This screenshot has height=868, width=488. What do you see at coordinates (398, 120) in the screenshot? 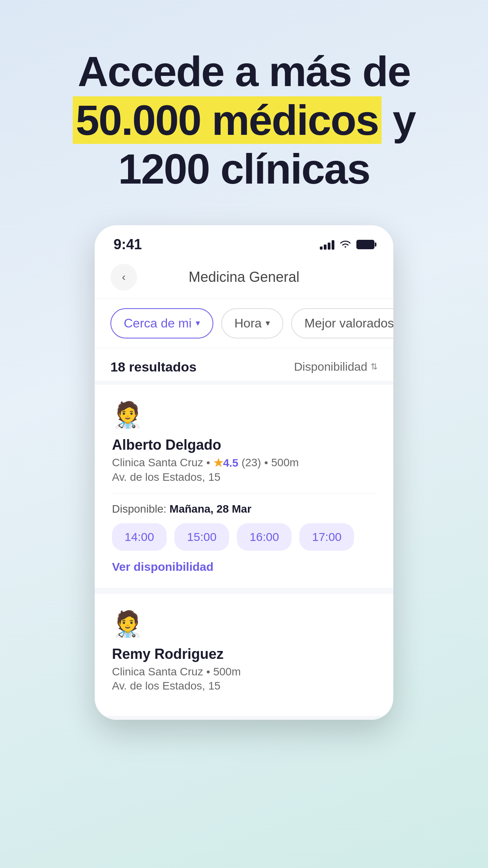
I see `hero-line2-end: y` at bounding box center [398, 120].